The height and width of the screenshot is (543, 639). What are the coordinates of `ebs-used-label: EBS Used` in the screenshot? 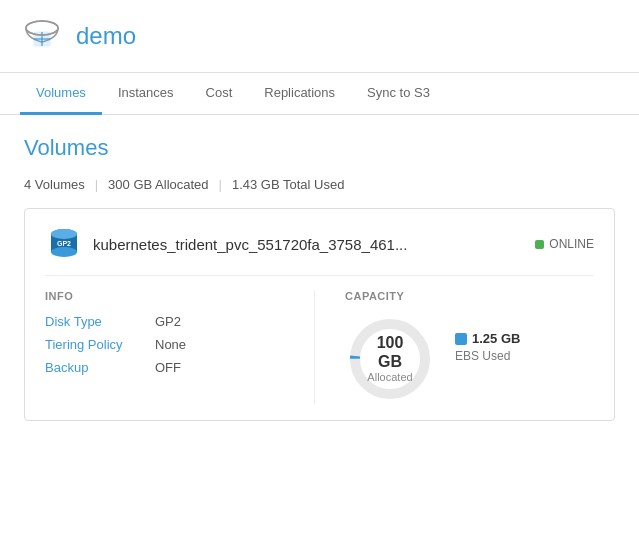 It's located at (488, 356).